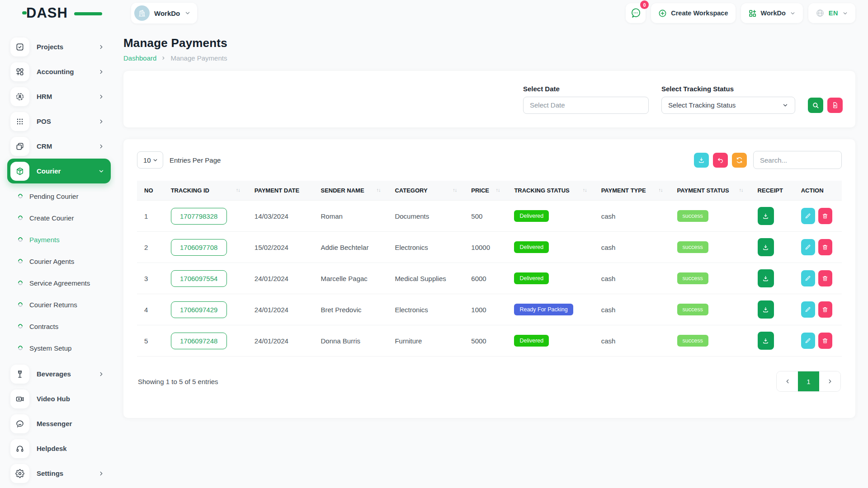 This screenshot has height=488, width=868. What do you see at coordinates (825, 278) in the screenshot?
I see `trash-icon` at bounding box center [825, 278].